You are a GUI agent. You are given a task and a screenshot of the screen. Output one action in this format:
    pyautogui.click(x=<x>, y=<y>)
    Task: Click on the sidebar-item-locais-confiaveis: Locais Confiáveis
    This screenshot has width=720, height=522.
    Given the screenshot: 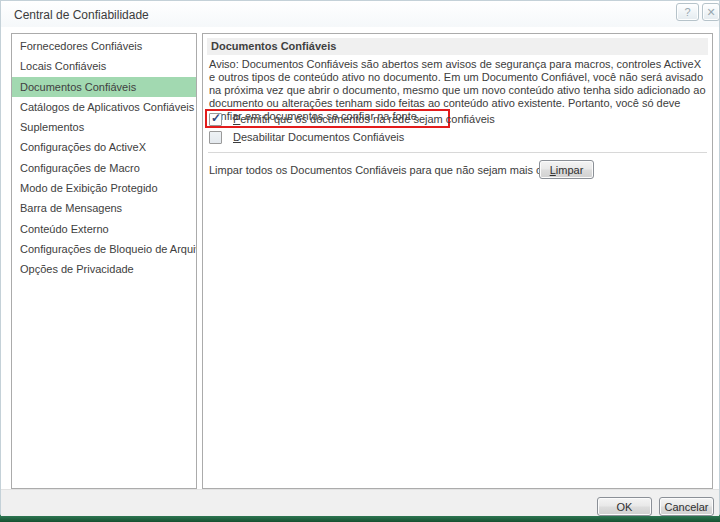 What is the action you would take?
    pyautogui.click(x=104, y=66)
    